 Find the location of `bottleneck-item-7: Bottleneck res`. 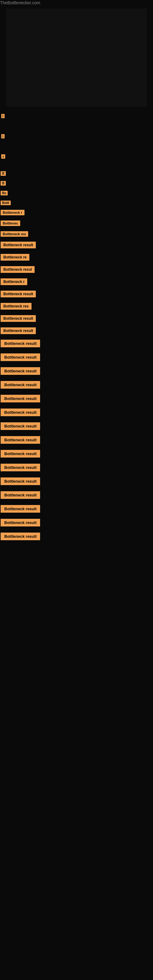

bottleneck-item-7: Bottleneck res is located at coordinates (77, 234).